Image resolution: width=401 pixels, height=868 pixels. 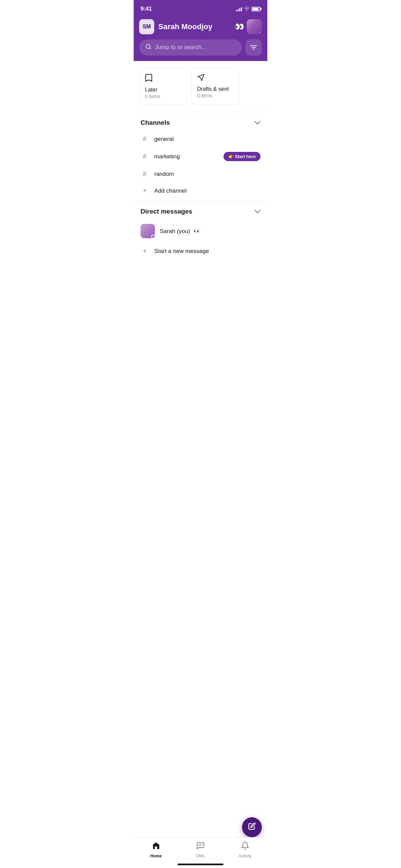 What do you see at coordinates (239, 27) in the screenshot?
I see `eyes-status-icon: 👀` at bounding box center [239, 27].